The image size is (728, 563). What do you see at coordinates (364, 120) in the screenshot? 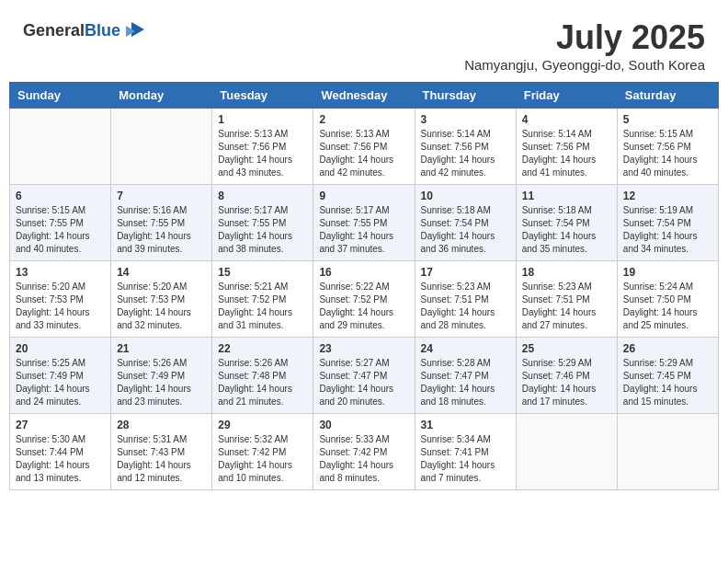
I see `day-number: 2` at bounding box center [364, 120].